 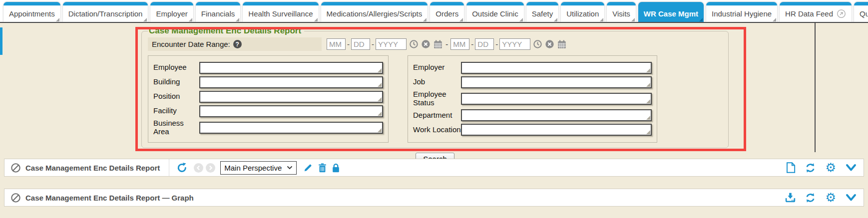 I want to click on tab-label: Employer, so click(x=172, y=14).